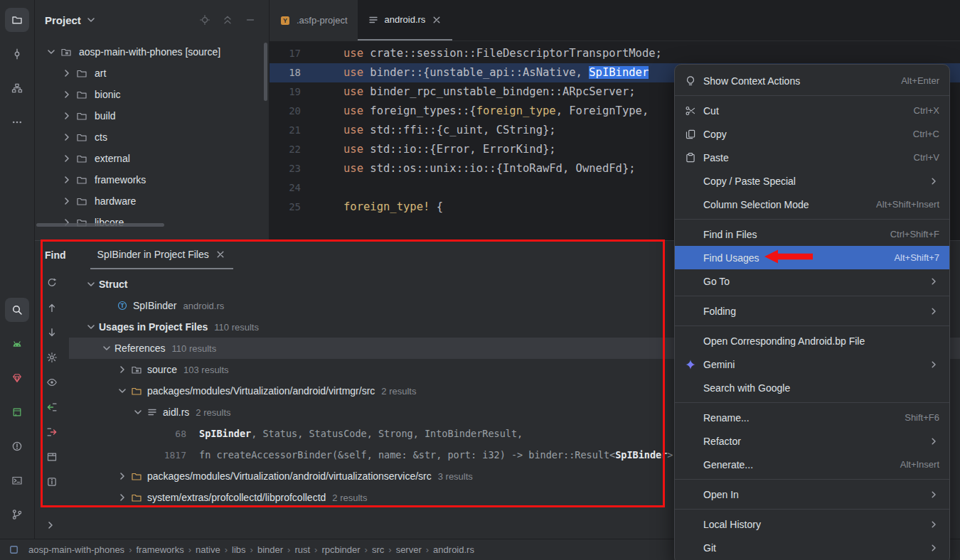 Image resolution: width=960 pixels, height=560 pixels. Describe the element at coordinates (152, 95) in the screenshot. I see `project-item-bionic: bionic` at that location.